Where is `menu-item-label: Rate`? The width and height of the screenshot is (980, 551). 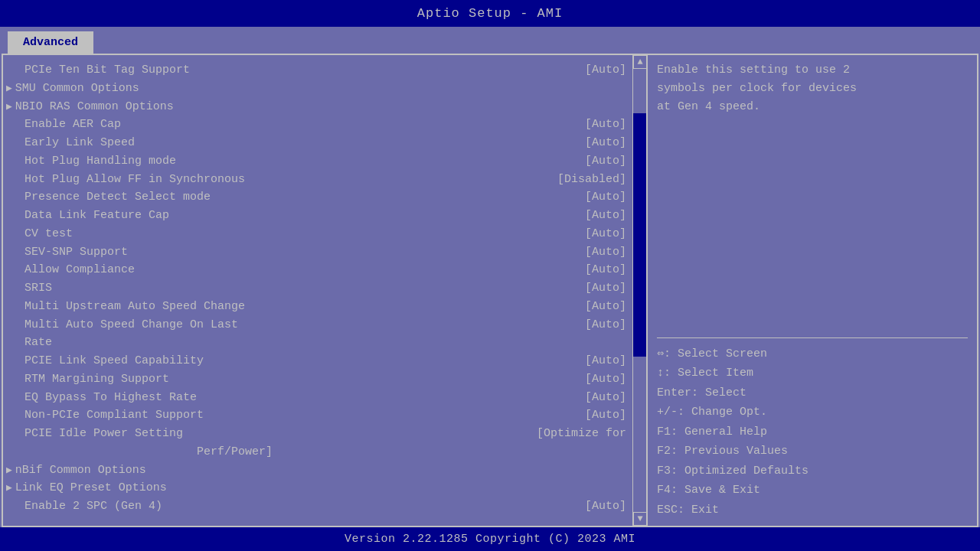
menu-item-label: Rate is located at coordinates (325, 343).